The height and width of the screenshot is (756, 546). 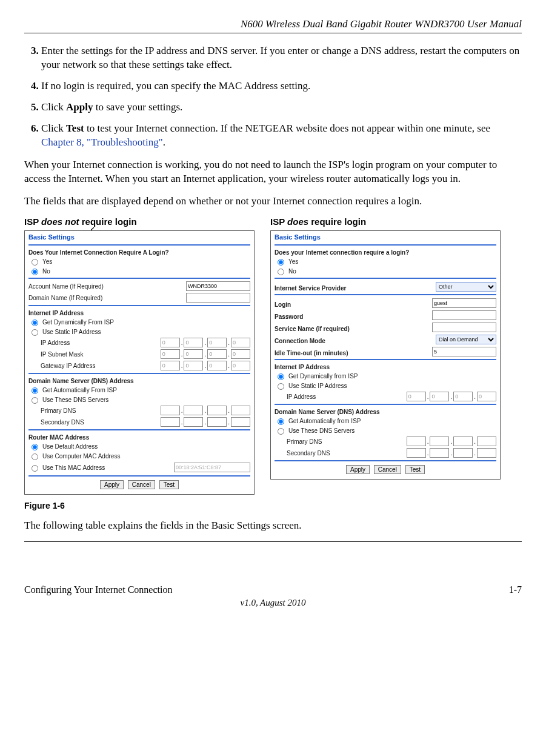 I want to click on ip-addr-label-r: IP Address, so click(x=347, y=396).